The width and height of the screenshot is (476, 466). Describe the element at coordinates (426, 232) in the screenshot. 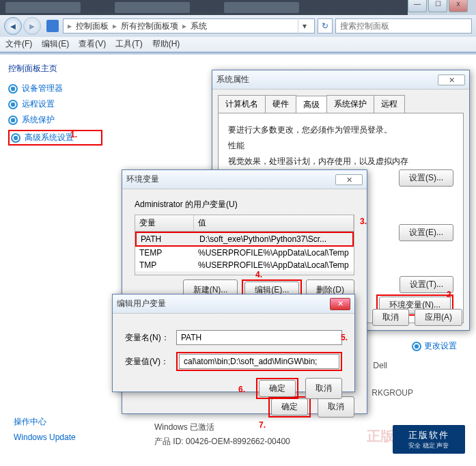

I see `settings-e-button: 设置(E)...` at that location.